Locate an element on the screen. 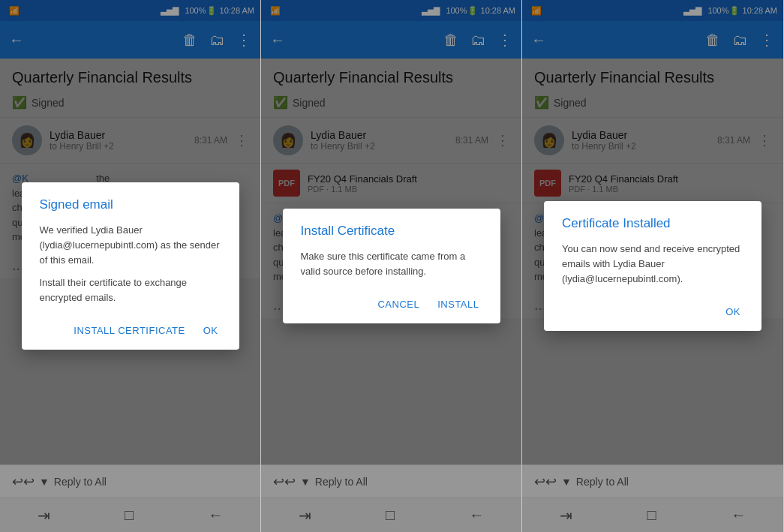 This screenshot has width=784, height=532. install-certificate-button: INSTALL CERTIFICATE is located at coordinates (129, 330).